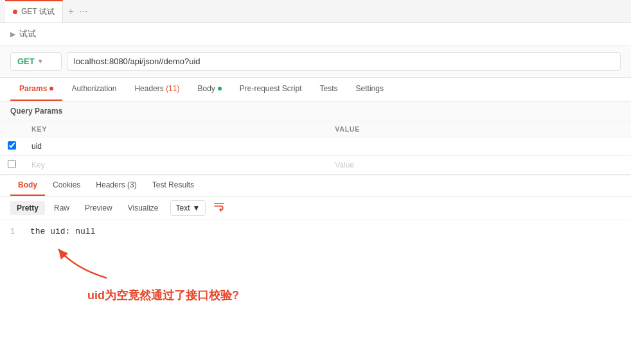 The image size is (631, 364). What do you see at coordinates (28, 185) in the screenshot?
I see `resp-body-label: Body` at bounding box center [28, 185].